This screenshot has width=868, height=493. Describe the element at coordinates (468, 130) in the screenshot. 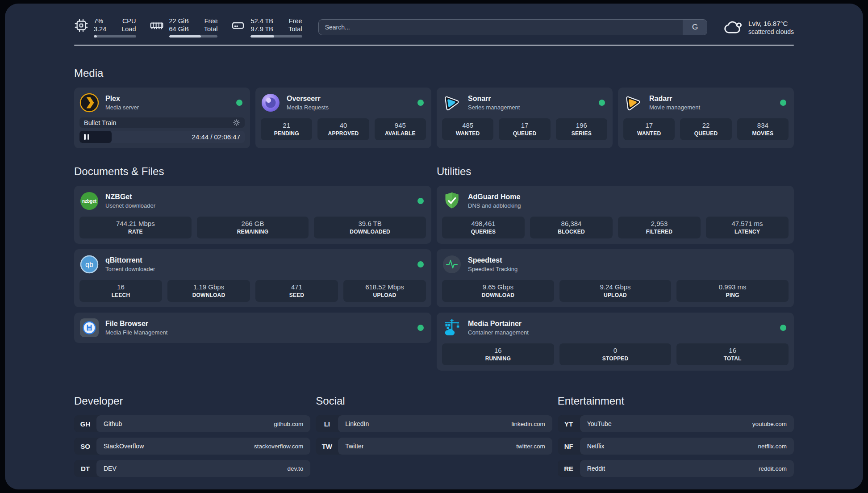

I see `stat-tile: 485 WANTED` at that location.